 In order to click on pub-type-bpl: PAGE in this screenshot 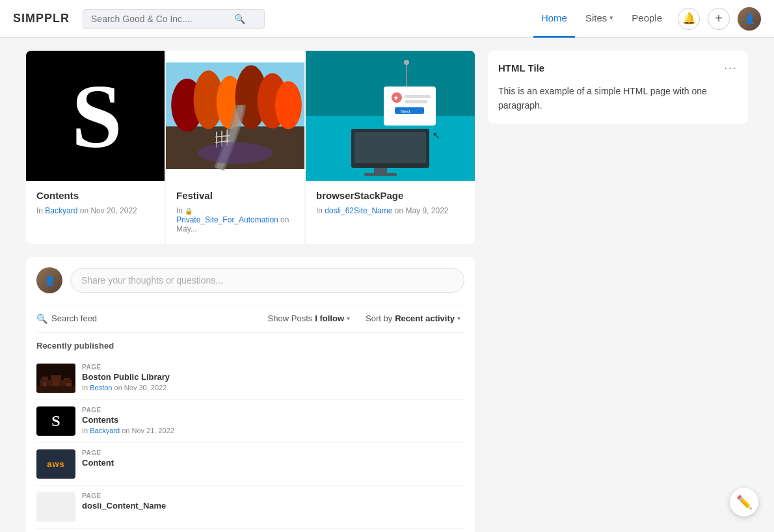, I will do `click(273, 367)`.